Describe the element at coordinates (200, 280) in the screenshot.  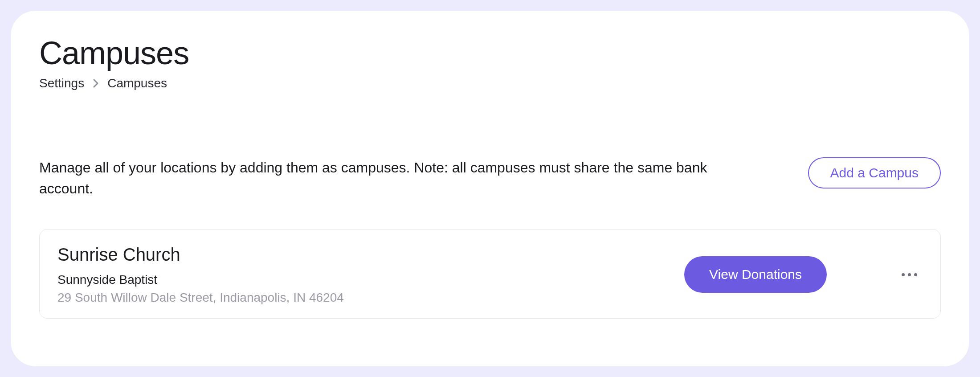
I see `campus-org: Sunnyside Baptist` at that location.